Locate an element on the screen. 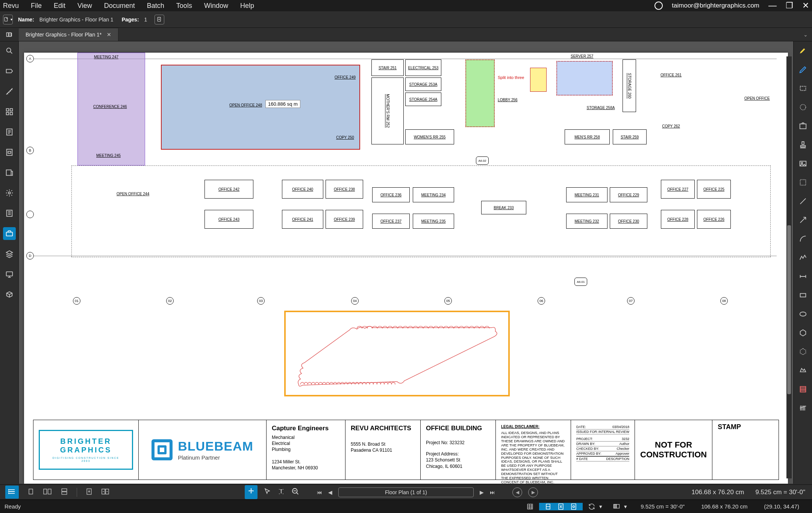 This screenshot has height=513, width=812. signatures-icon is located at coordinates (9, 173).